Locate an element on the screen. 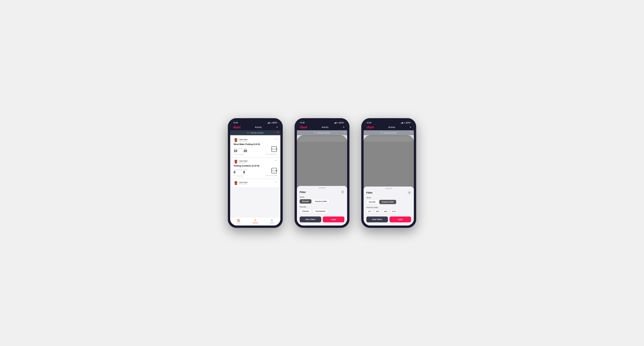 This screenshot has height=346, width=644. time-1: 11:33 is located at coordinates (236, 123).